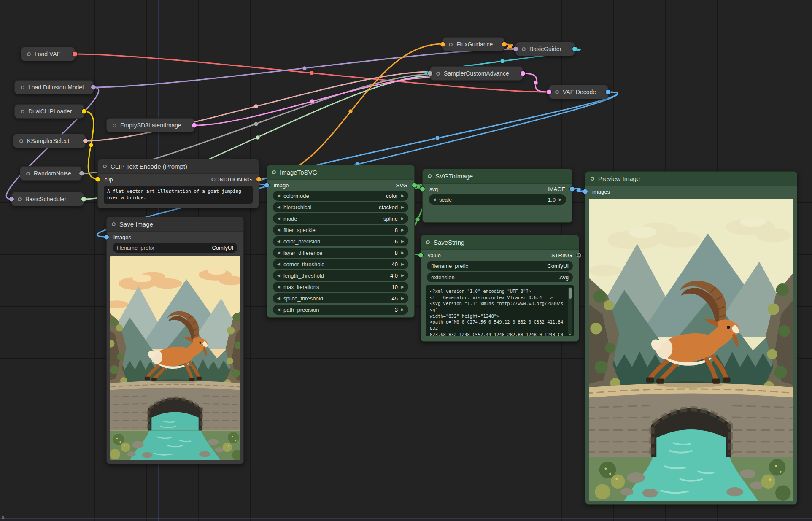 The height and width of the screenshot is (521, 812). What do you see at coordinates (54, 87) in the screenshot?
I see `node-load-diffusion-model: Load Diffusion Model` at bounding box center [54, 87].